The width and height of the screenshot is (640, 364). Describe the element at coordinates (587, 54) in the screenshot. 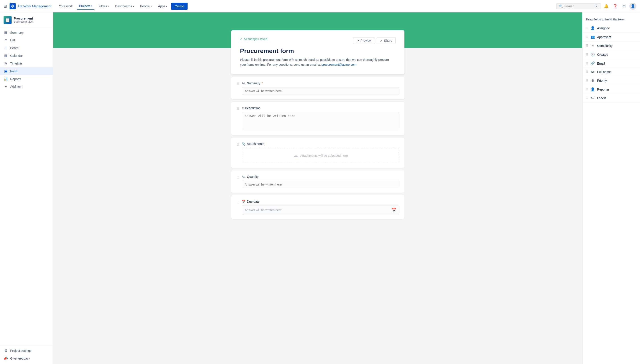

I see `drag-icon-created: ⠿` at that location.